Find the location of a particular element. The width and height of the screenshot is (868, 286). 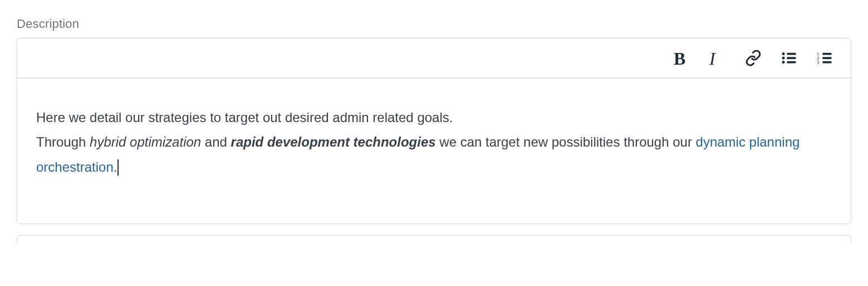

svg-text: 3 is located at coordinates (818, 62).